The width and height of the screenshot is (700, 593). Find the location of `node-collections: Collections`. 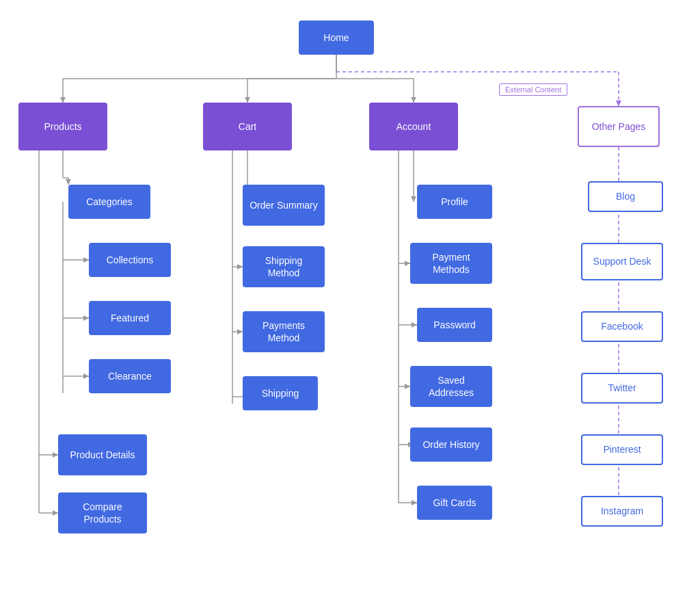

node-collections: Collections is located at coordinates (130, 260).